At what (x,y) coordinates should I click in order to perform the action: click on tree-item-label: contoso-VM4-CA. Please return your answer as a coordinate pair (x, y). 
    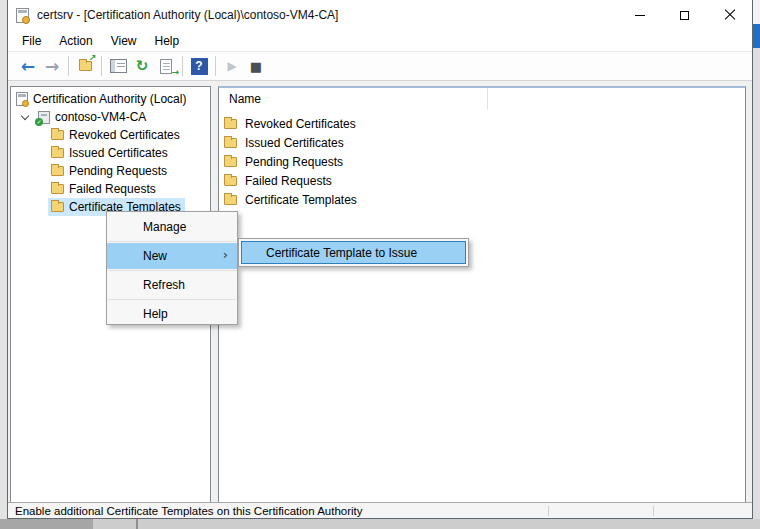
    Looking at the image, I should click on (100, 117).